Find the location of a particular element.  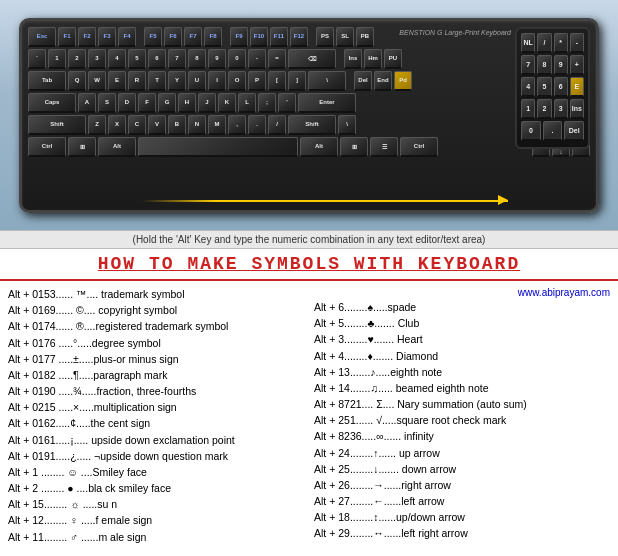

list-item: Alt + 24........↑...... up arrow is located at coordinates (462, 453).